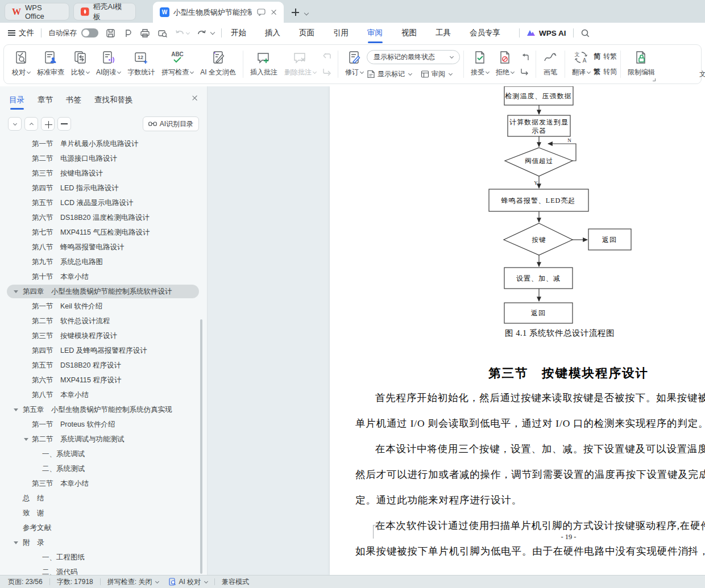 The height and width of the screenshot is (588, 705). Describe the element at coordinates (45, 100) in the screenshot. I see `sidebar-tab-1: 章节` at that location.